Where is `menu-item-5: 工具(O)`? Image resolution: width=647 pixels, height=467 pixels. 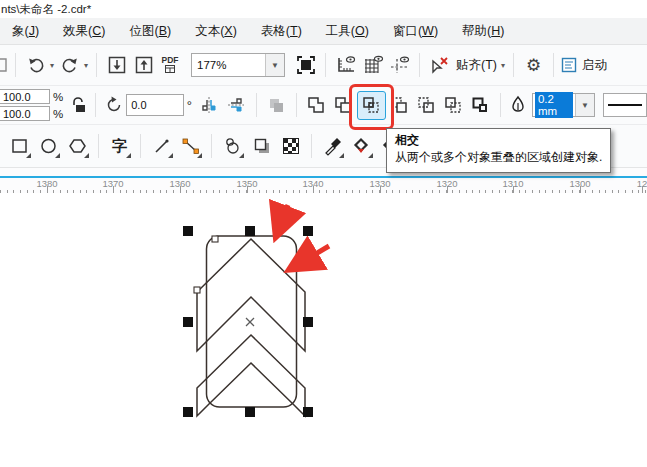 menu-item-5: 工具(O) is located at coordinates (348, 31).